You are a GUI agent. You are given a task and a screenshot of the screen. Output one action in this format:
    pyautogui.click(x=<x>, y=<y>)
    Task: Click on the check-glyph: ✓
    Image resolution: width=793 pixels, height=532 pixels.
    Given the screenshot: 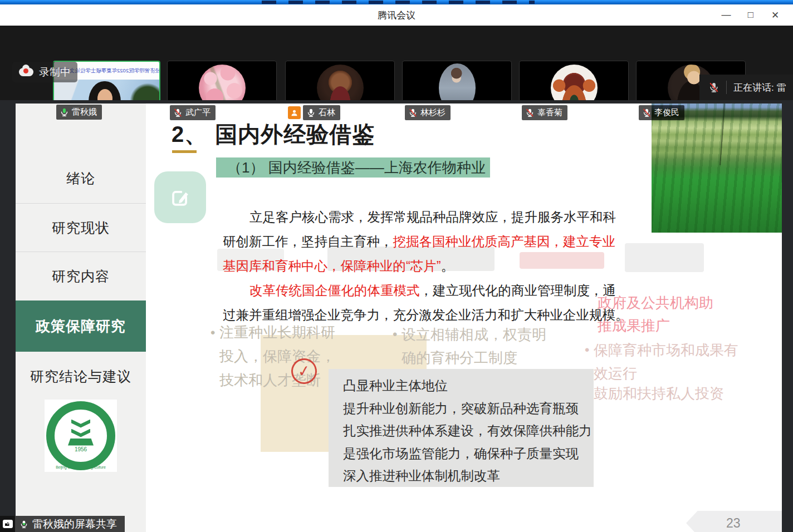 What is the action you would take?
    pyautogui.click(x=304, y=372)
    